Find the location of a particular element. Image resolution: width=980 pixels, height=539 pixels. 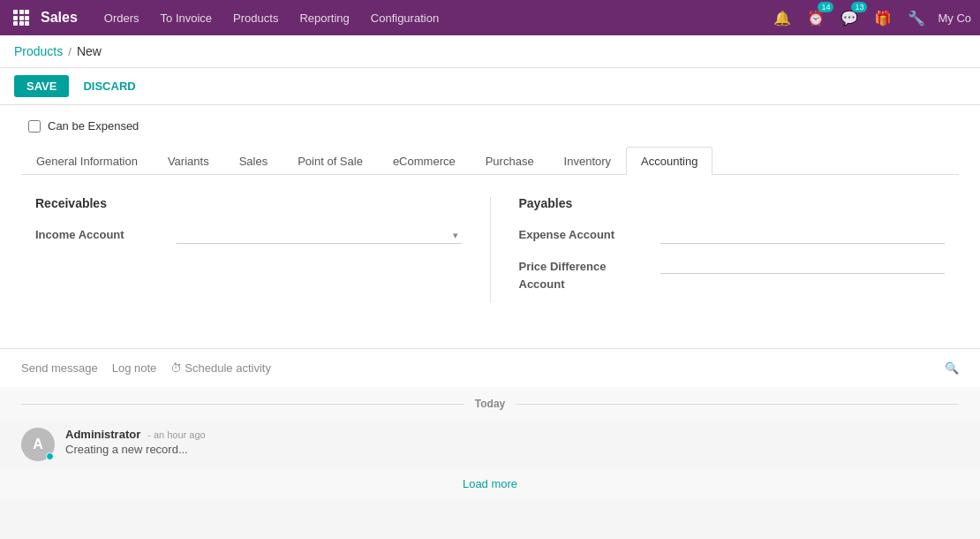

divider-line-right is located at coordinates (737, 405).